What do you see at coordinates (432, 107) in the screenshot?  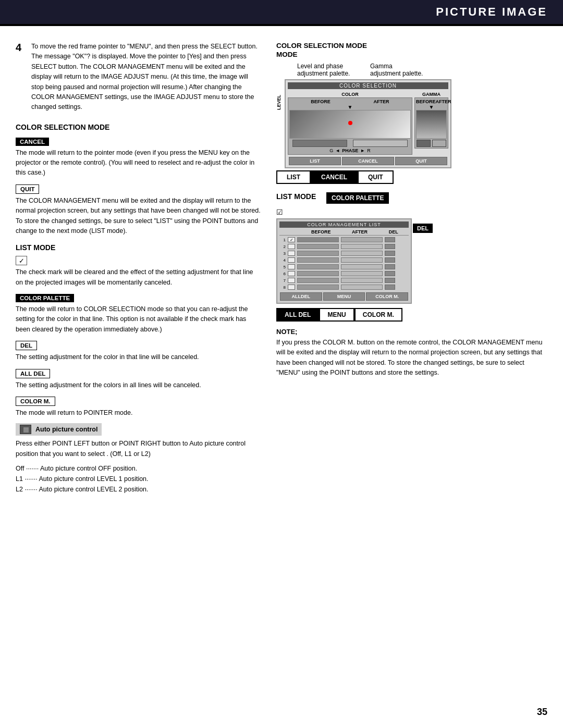 I see `gamma-arrow-icon: ▼` at bounding box center [432, 107].